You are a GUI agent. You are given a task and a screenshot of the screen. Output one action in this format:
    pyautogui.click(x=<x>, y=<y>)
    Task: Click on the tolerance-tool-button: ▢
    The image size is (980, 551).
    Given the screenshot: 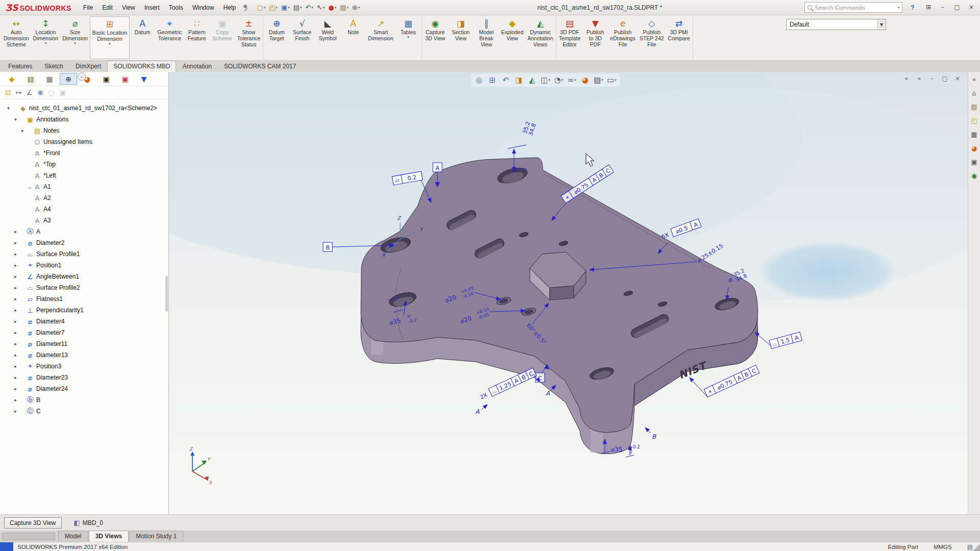 What is the action you would take?
    pyautogui.click(x=51, y=93)
    